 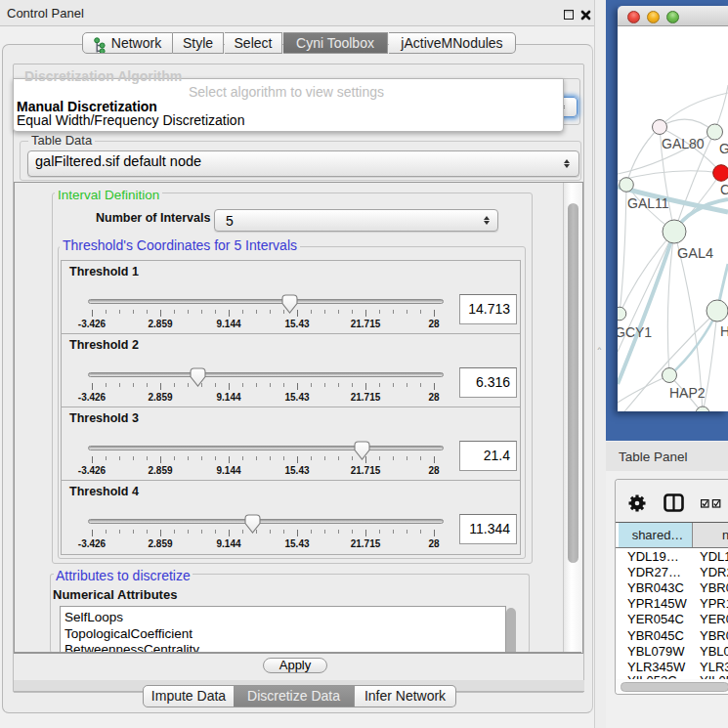 I want to click on svg-text: GCY1, so click(x=635, y=332).